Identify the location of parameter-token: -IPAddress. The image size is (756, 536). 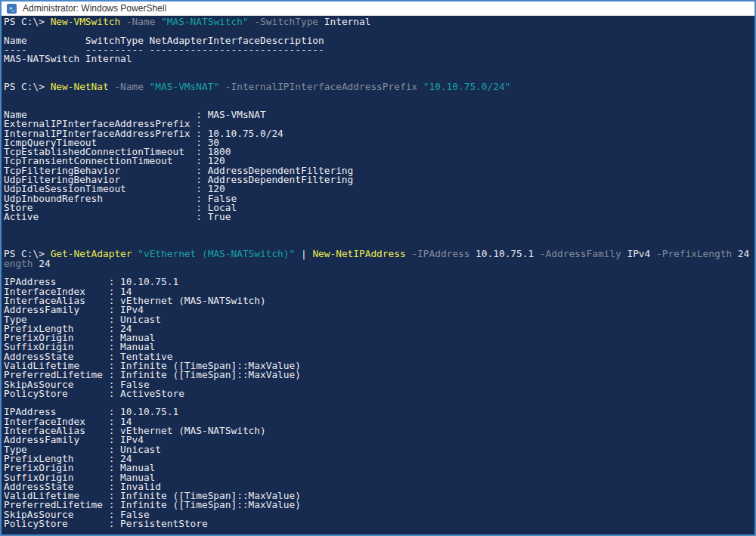
(443, 254).